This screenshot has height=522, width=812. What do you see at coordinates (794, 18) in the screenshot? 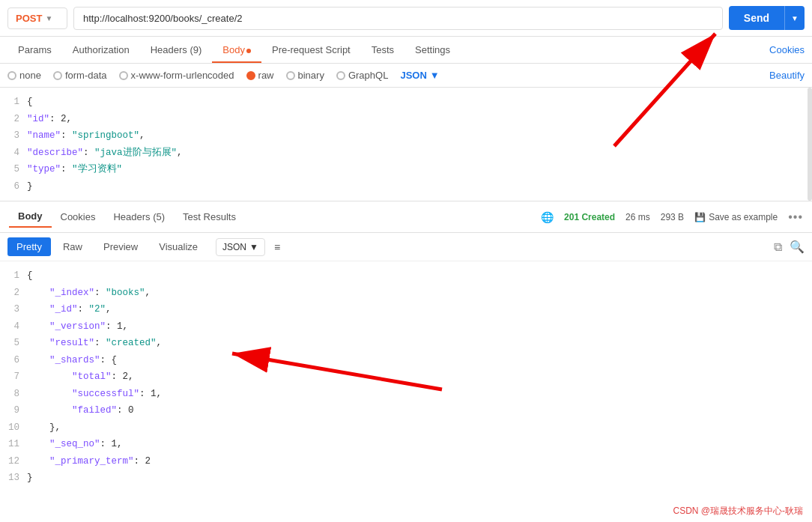
I see `send-dropdown-button: ▼` at bounding box center [794, 18].